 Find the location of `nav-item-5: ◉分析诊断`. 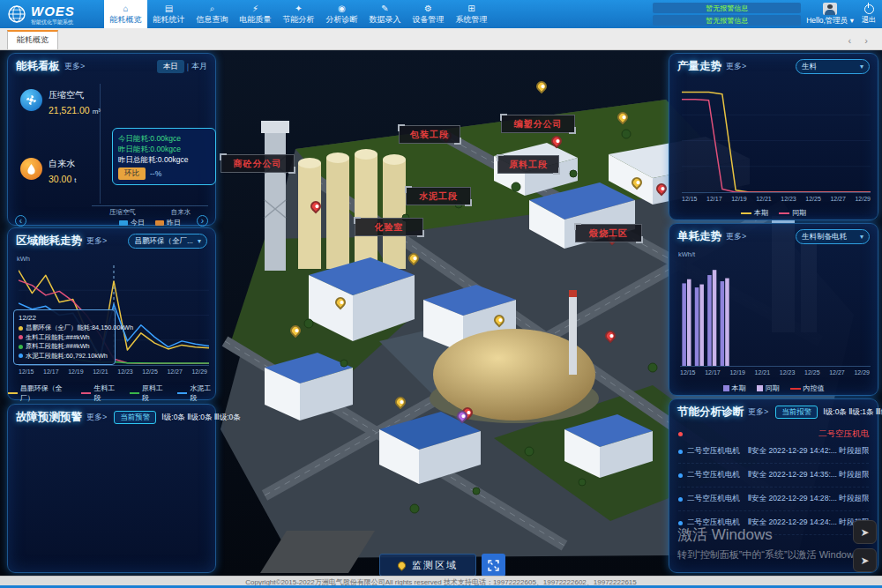

nav-item-5: ◉分析诊断 is located at coordinates (342, 14).